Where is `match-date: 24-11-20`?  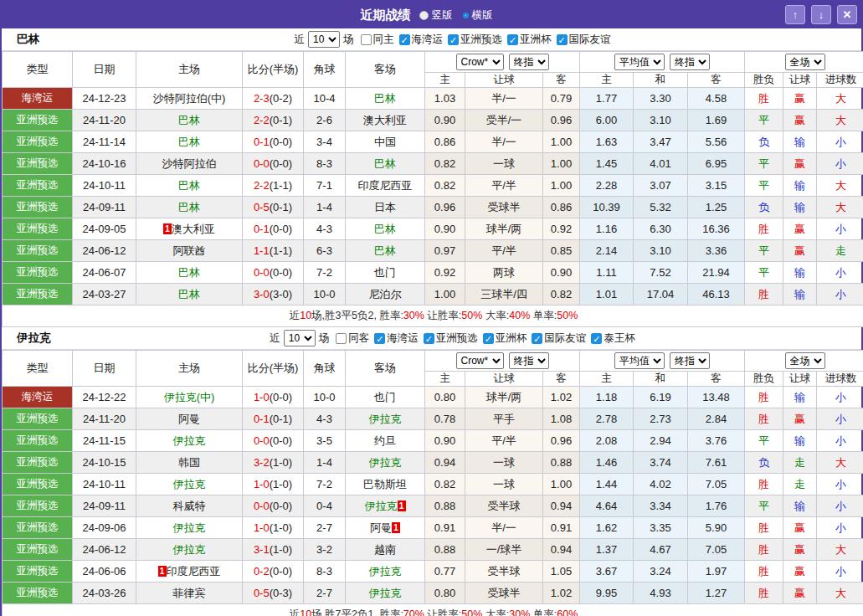 match-date: 24-11-20 is located at coordinates (105, 121).